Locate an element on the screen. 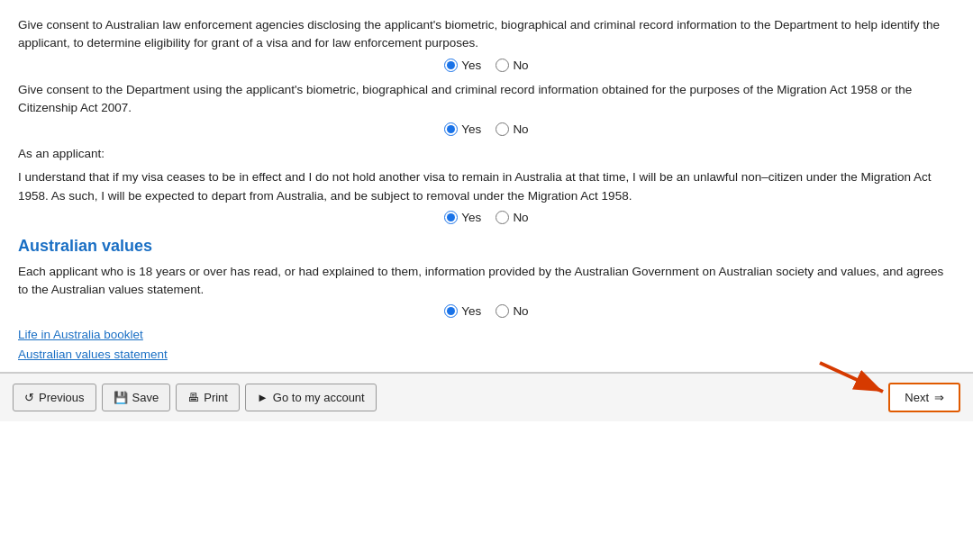  consent1-radio-row: Yes No is located at coordinates (486, 65).